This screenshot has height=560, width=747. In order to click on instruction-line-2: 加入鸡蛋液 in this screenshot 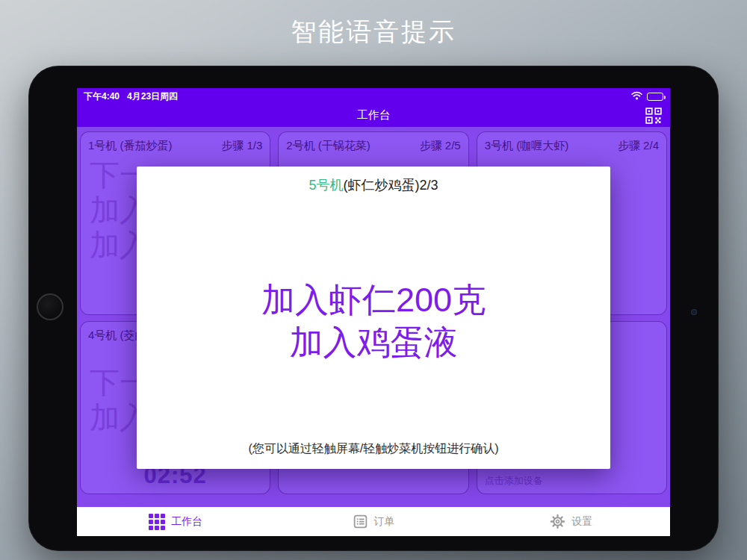, I will do `click(374, 343)`.